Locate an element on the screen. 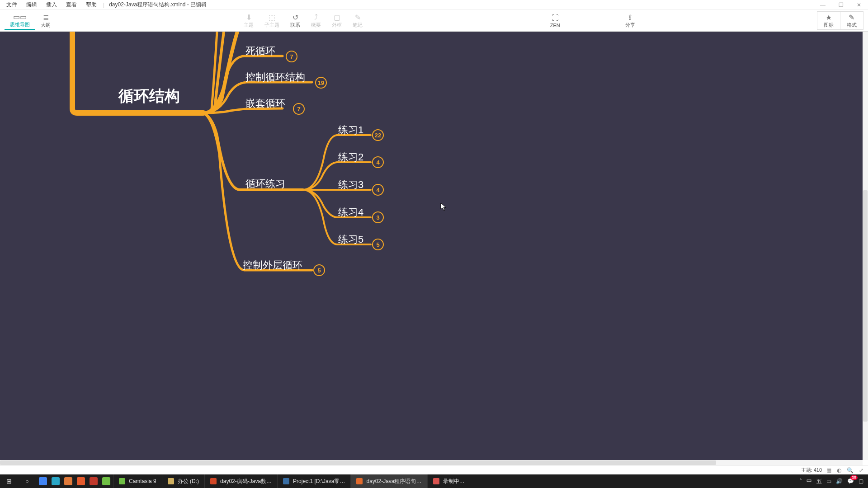 This screenshot has height=488, width=868. toolbar-mindmap-view: ▭▭ 思维导图 is located at coordinates (20, 21).